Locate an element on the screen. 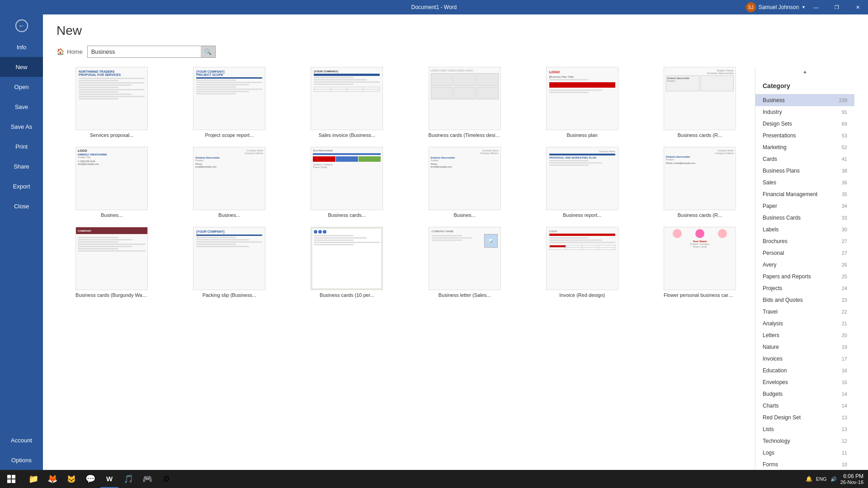 This screenshot has height=488, width=868. category-item-technology: Technology 12 is located at coordinates (805, 441).